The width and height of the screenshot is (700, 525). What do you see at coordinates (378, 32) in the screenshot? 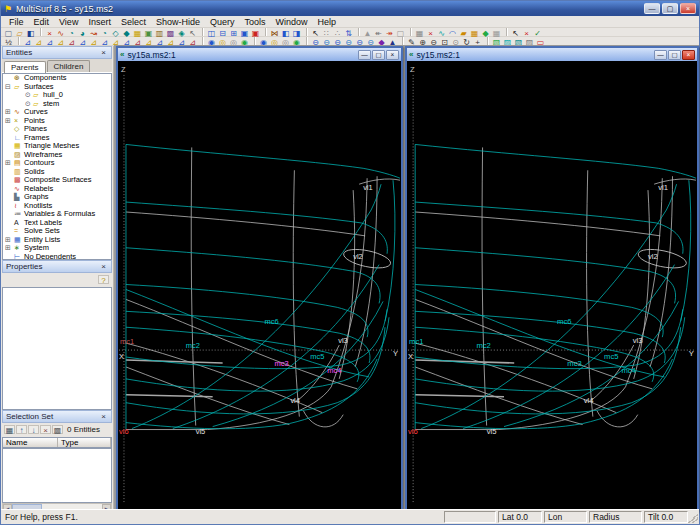
I see `prev-icon: ↞` at bounding box center [378, 32].